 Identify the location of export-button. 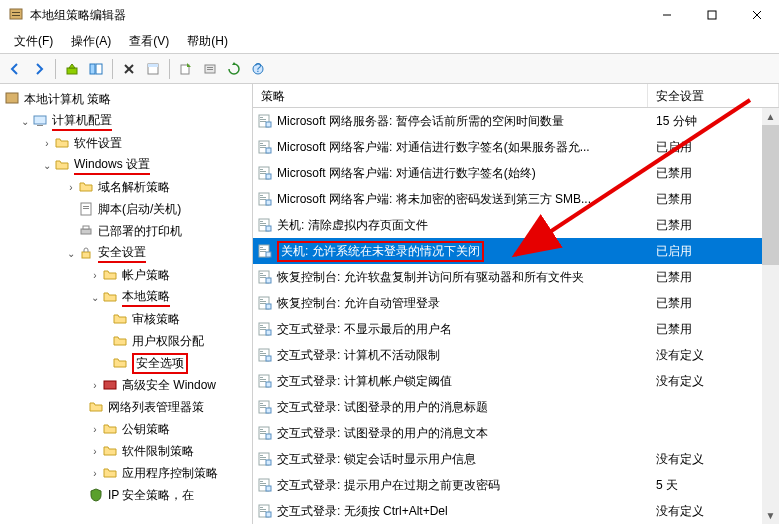
(186, 69).